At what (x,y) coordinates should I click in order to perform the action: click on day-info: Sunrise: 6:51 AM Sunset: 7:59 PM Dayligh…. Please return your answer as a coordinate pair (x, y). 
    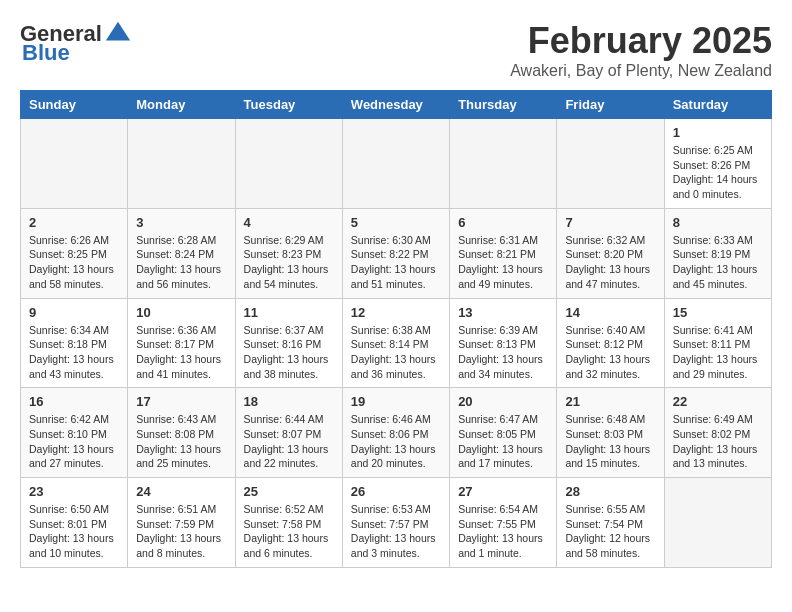
    Looking at the image, I should click on (181, 532).